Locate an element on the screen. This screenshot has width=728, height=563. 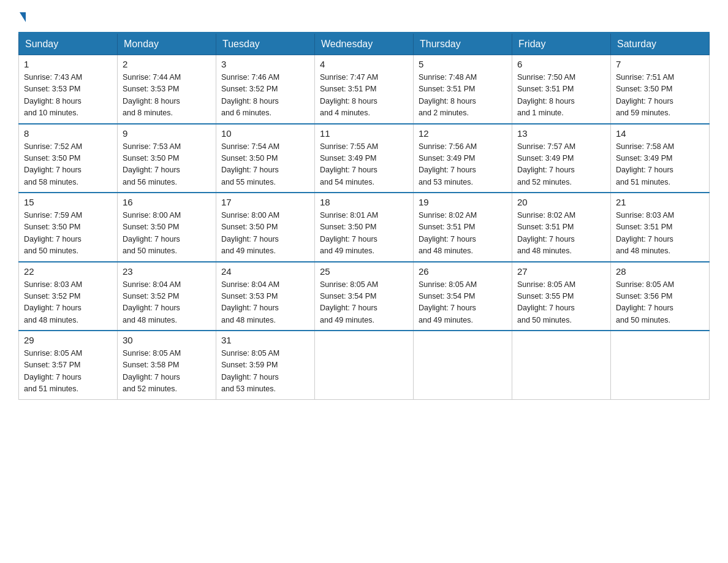
calendar-cell: 23Sunrise: 8:04 AMSunset: 3:52 PMDayligh… is located at coordinates (167, 297).